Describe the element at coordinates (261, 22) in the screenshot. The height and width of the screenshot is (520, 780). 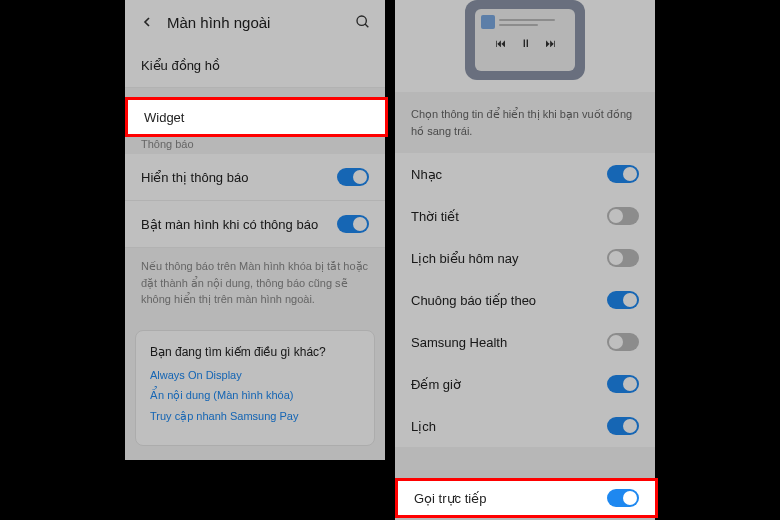
I see `page-title: Màn hình ngoài` at that location.